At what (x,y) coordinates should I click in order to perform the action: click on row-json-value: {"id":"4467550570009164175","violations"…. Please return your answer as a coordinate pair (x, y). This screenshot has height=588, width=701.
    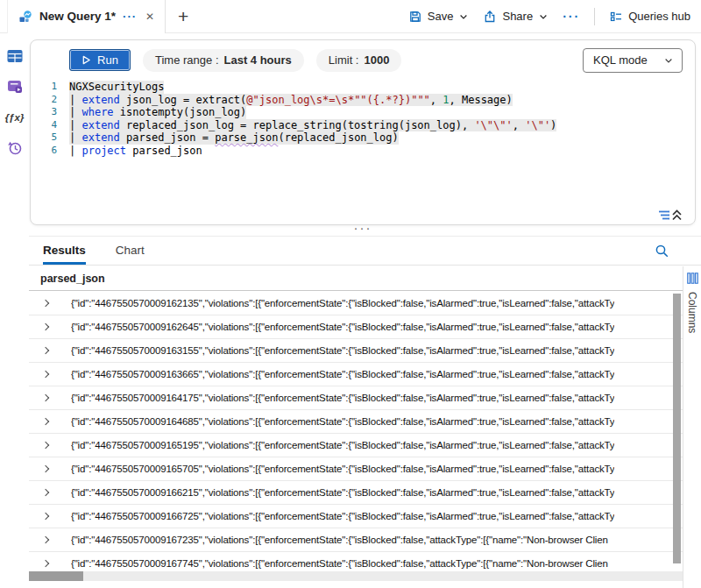
    Looking at the image, I should click on (343, 398).